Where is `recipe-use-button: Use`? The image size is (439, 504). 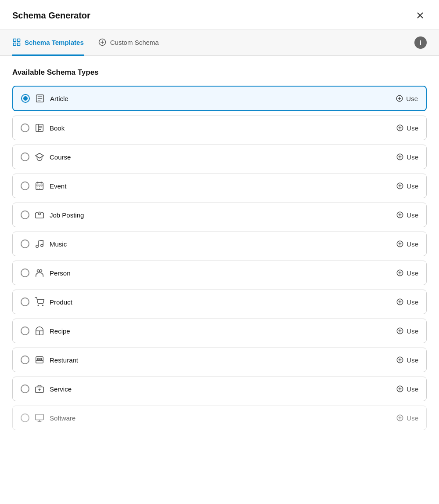 recipe-use-button: Use is located at coordinates (407, 331).